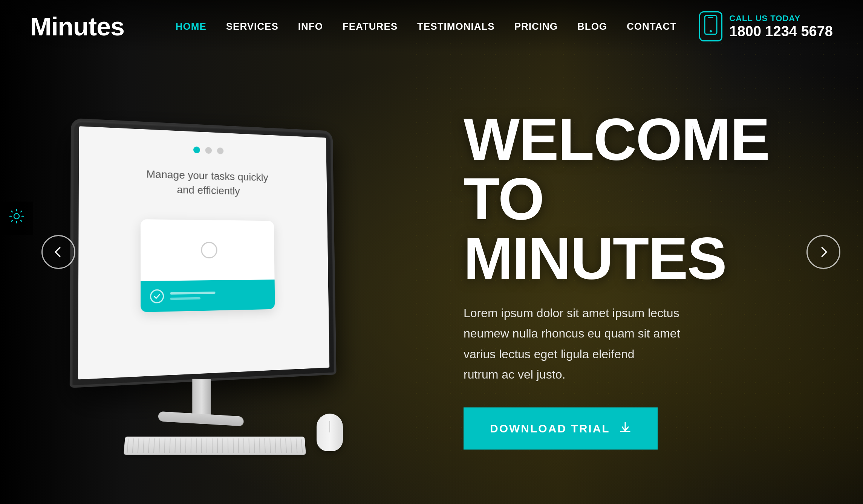 This screenshot has width=863, height=504. Describe the element at coordinates (201, 398) in the screenshot. I see `monitor-stand-neck` at that location.